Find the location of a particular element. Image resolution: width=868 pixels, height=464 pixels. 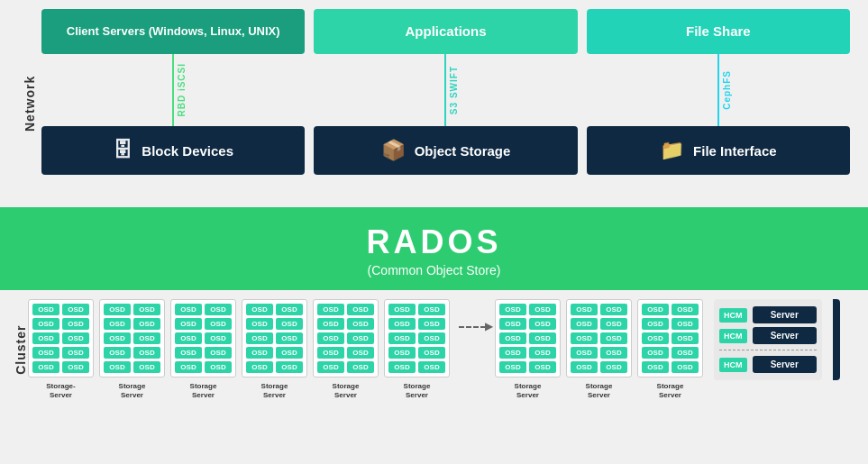

file-interface-box: 📁 File Interface is located at coordinates (718, 150).